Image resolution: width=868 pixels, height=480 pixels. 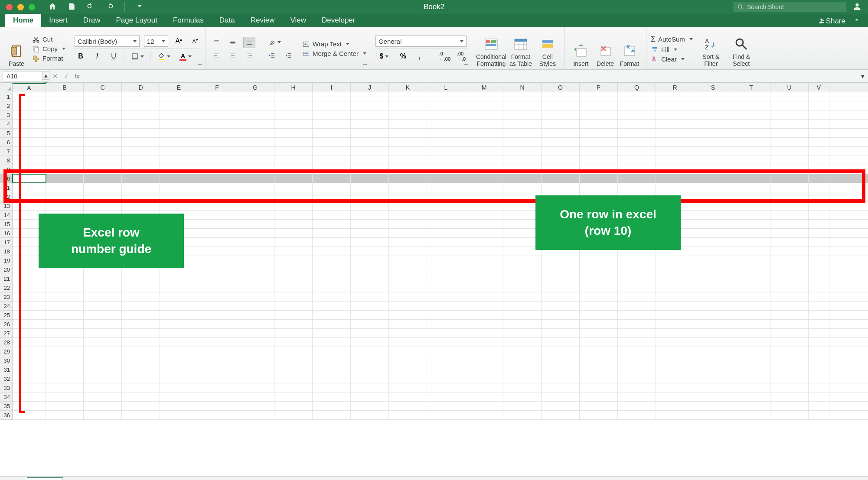 I want to click on fill-color-button, so click(x=164, y=56).